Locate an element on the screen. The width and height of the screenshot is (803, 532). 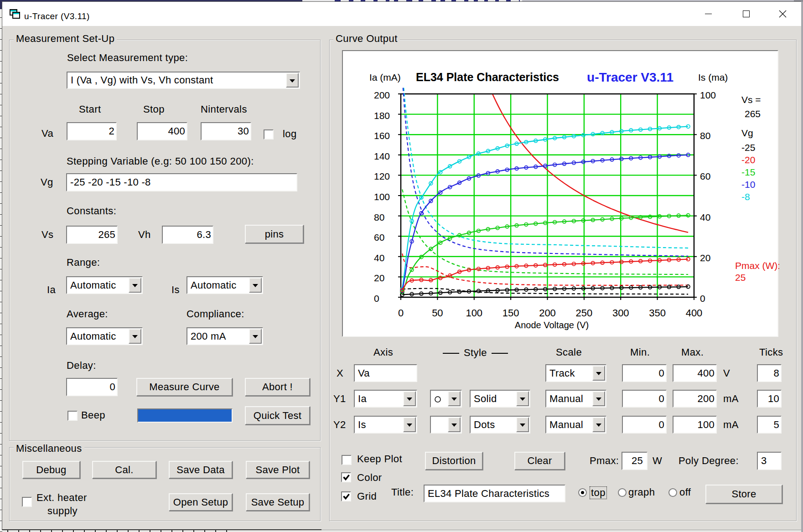
svg-text: Vs = is located at coordinates (751, 99).